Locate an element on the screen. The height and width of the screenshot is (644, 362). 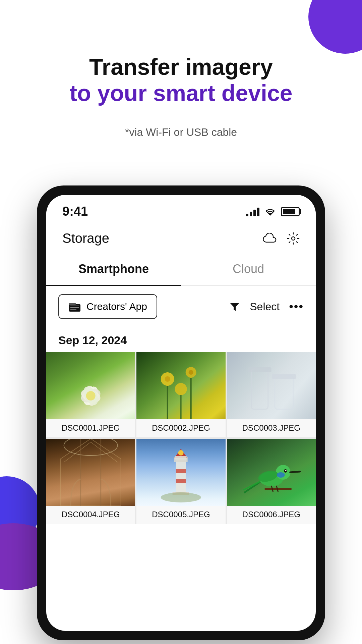
jars-svg is located at coordinates (272, 386).